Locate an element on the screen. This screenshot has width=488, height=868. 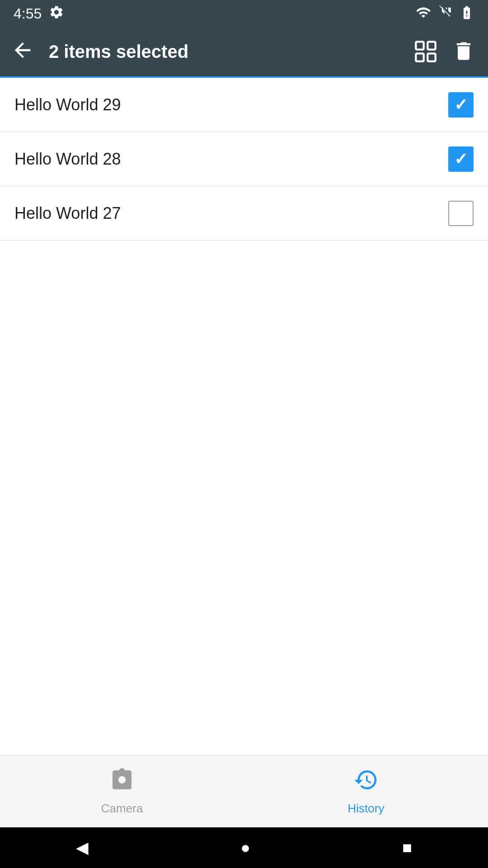
status-right is located at coordinates (445, 14).